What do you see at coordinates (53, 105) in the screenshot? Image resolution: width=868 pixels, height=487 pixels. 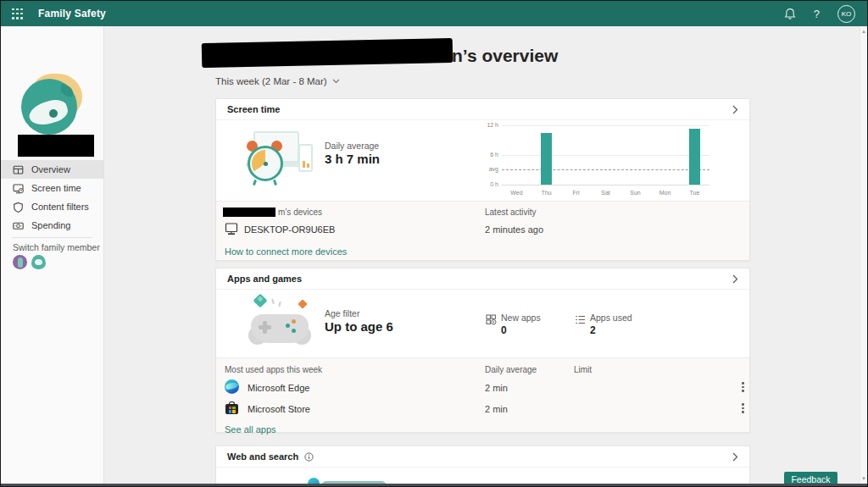 I see `family-member-avatar` at bounding box center [53, 105].